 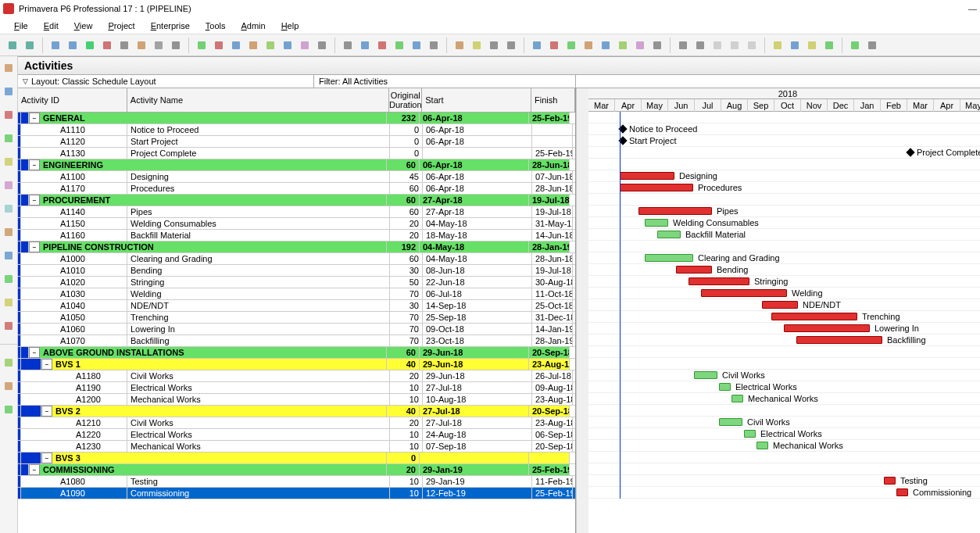 I want to click on assignments-icon, so click(x=9, y=209).